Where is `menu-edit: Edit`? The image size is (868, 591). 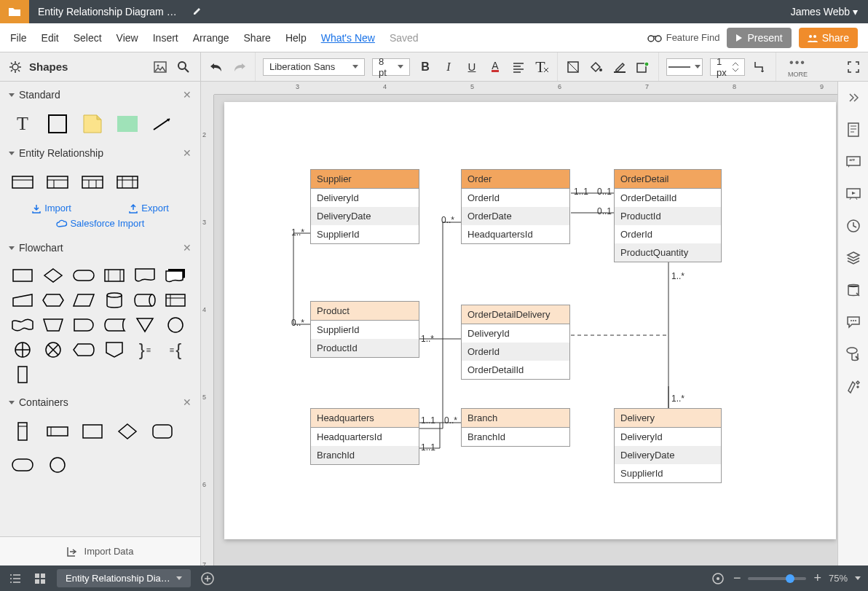 menu-edit: Edit is located at coordinates (50, 38).